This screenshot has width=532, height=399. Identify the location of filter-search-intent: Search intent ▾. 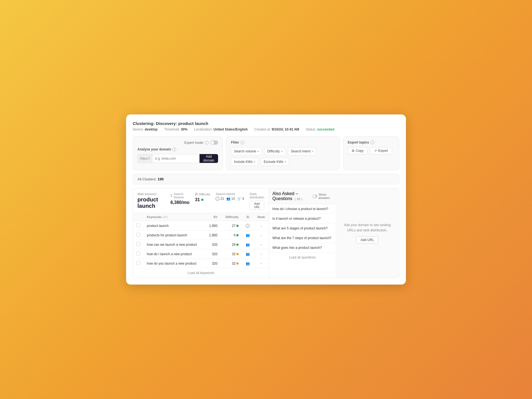
(302, 151).